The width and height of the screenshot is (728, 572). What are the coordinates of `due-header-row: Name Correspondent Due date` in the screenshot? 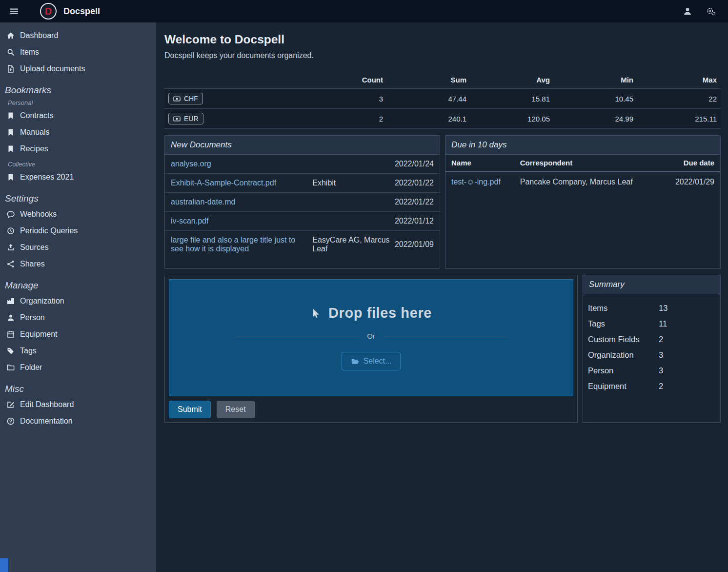 It's located at (583, 163).